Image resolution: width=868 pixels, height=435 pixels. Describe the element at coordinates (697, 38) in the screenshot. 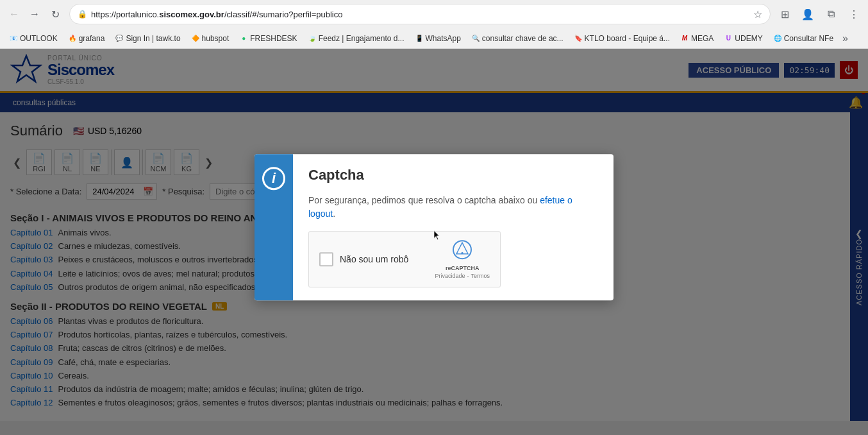

I see `bookmark-mega: M MEGA` at that location.